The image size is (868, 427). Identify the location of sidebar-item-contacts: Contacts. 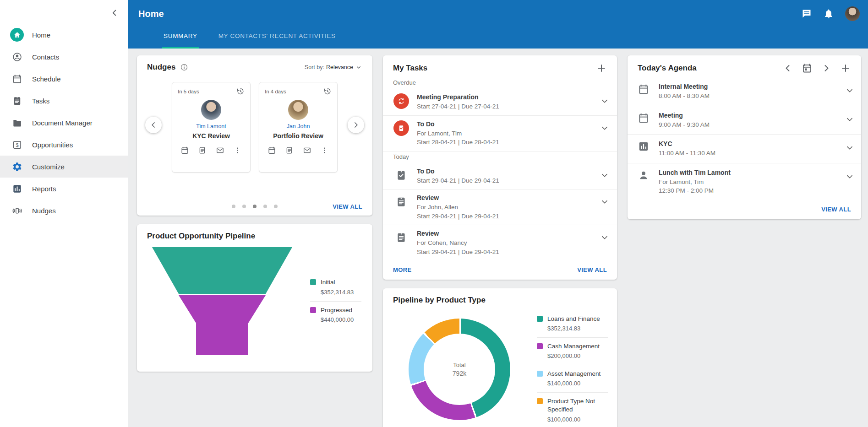
(64, 57).